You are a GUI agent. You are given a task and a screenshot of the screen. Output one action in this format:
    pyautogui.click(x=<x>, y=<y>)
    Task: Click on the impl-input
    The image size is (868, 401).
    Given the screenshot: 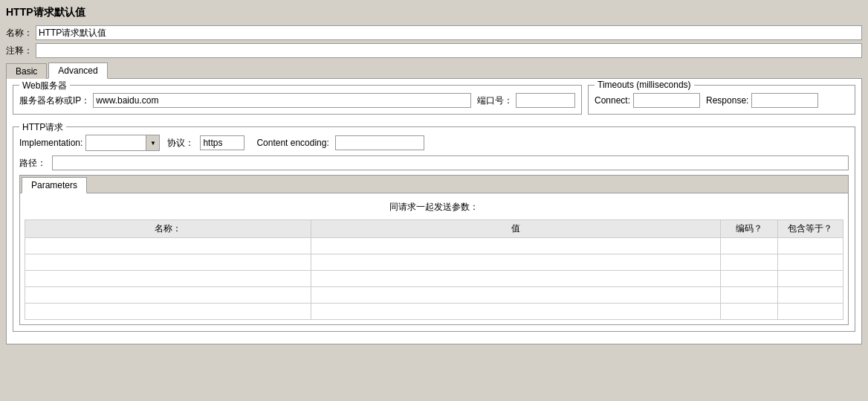 What is the action you would take?
    pyautogui.click(x=116, y=143)
    